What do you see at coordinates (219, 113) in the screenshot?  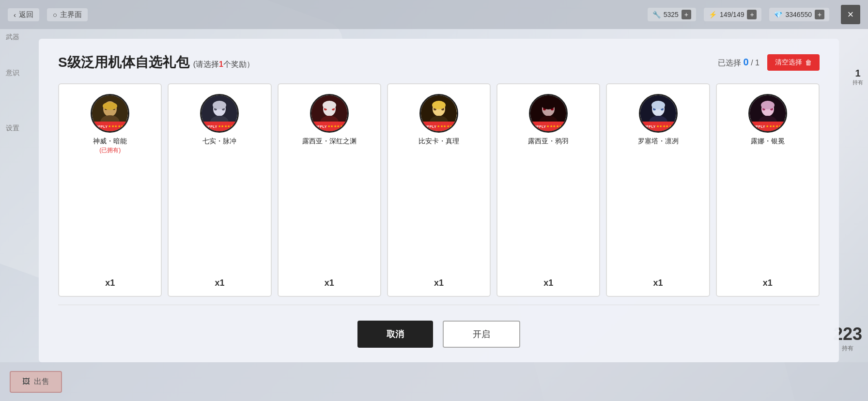 I see `avatar-wrap-2: SUPPLY ★★★★★★` at bounding box center [219, 113].